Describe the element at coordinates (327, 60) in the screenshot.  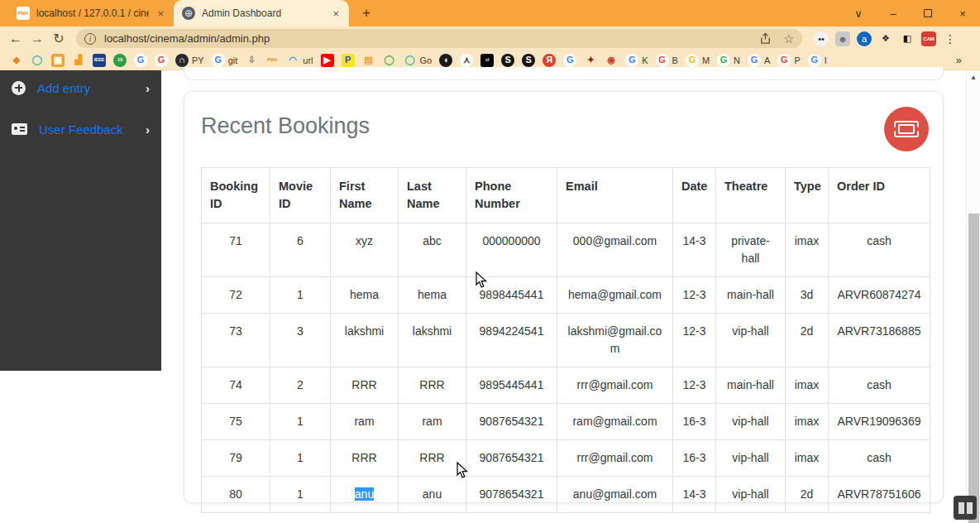
I see `bookmark-youtube-icon: ▶` at that location.